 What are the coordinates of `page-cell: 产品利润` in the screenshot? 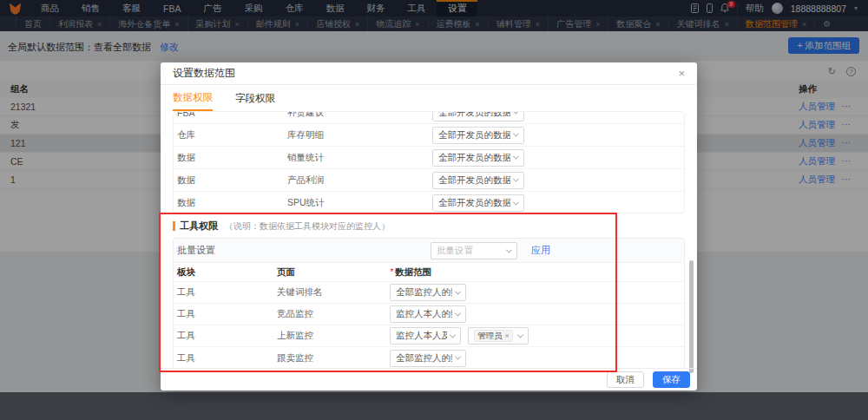 It's located at (359, 180).